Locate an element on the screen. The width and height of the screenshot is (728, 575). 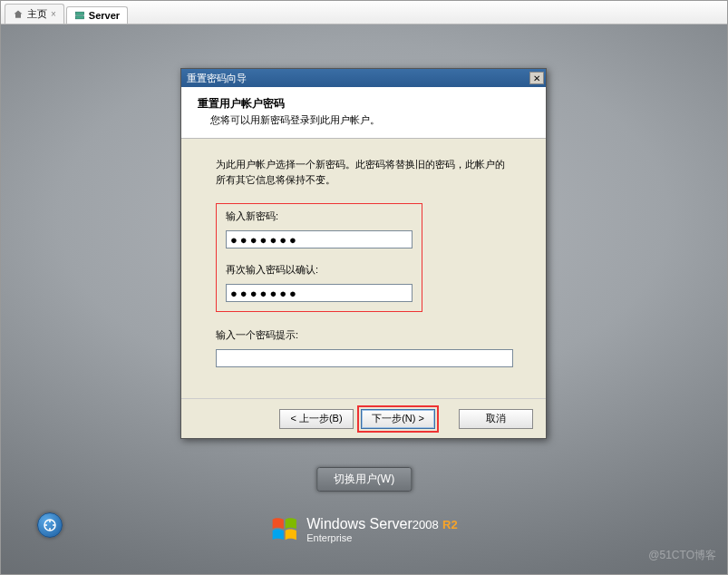
dialog-close-button: ✕ is located at coordinates (537, 78).